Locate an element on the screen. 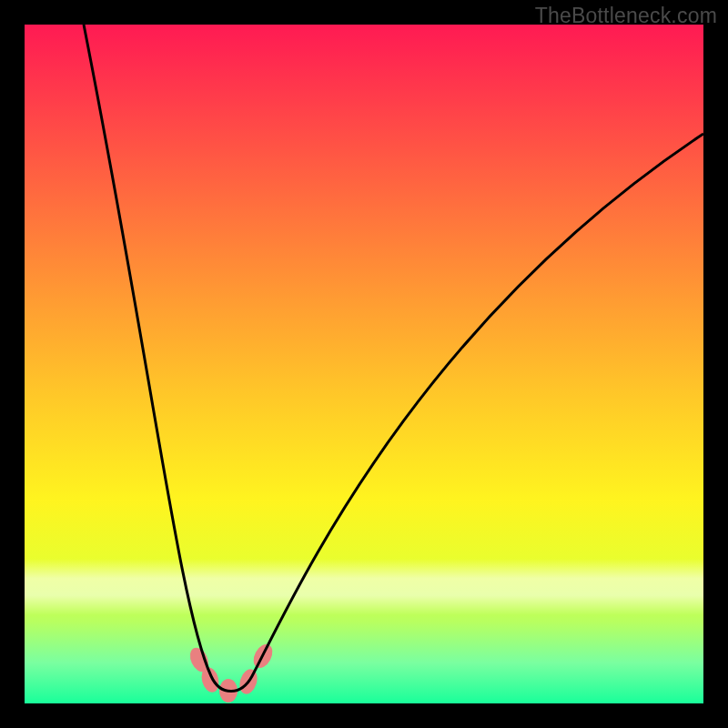 The image size is (728, 728). watermark-text: TheBottleneck.com is located at coordinates (626, 16).